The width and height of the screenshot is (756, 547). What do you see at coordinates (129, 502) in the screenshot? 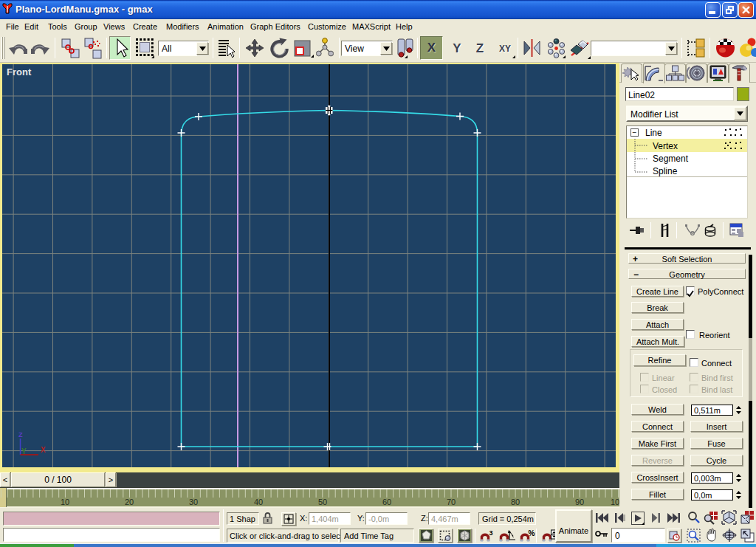
I see `svg-text: 20` at bounding box center [129, 502].